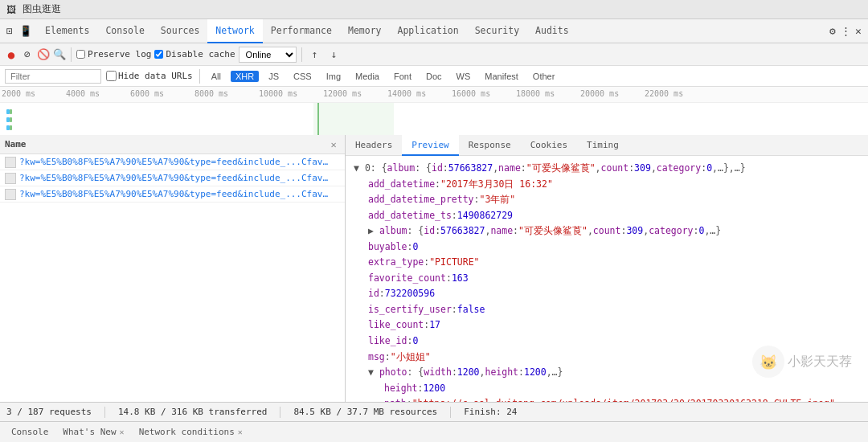 The height and width of the screenshot is (442, 868). Describe the element at coordinates (607, 310) in the screenshot. I see `json-row-certify: is_certify_user : false` at that location.